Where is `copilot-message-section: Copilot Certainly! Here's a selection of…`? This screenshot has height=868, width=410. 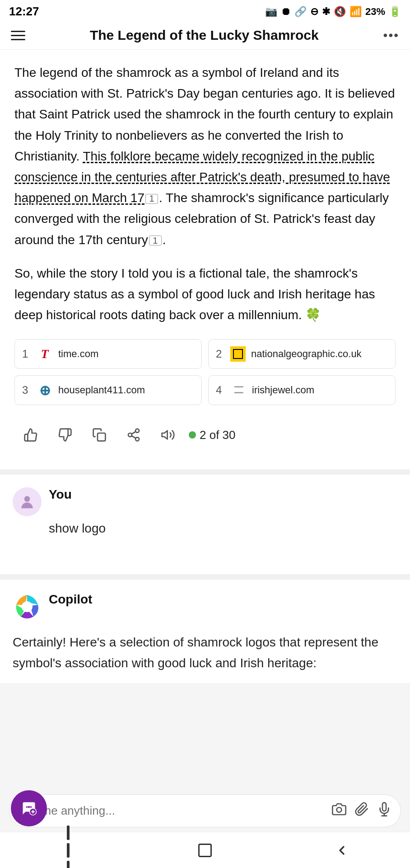 copilot-message-section: Copilot Certainly! Here's a selection of… is located at coordinates (205, 631).